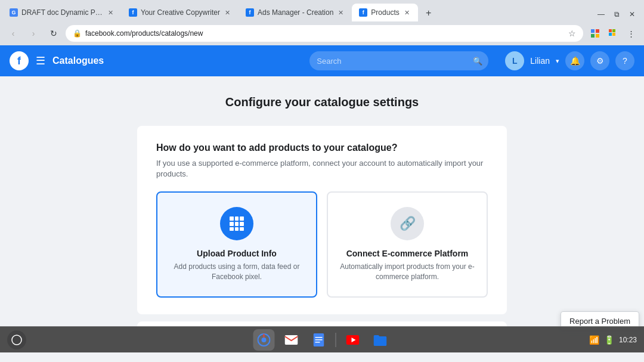  Describe the element at coordinates (111, 13) in the screenshot. I see `tab-close-draft: ✕` at that location.